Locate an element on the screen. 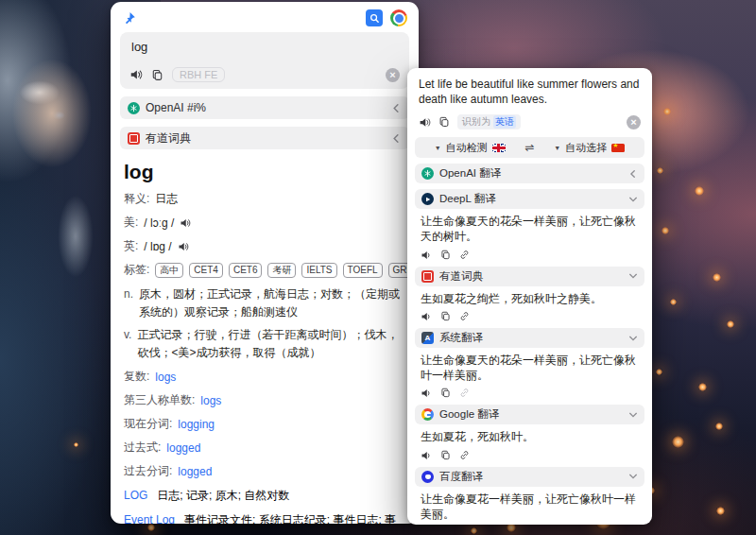  service-openai: OpenAI 翻译 is located at coordinates (529, 174).